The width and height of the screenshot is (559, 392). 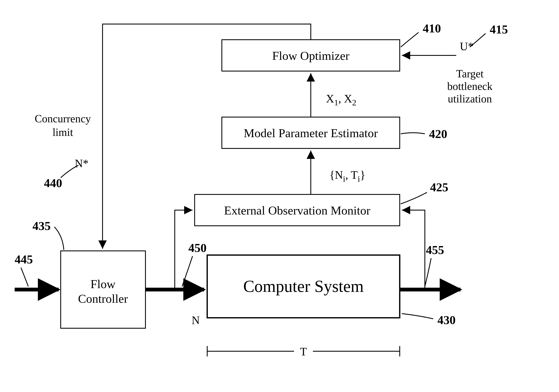 What do you see at coordinates (341, 100) in the screenshot?
I see `signal-x1x2: X1, X2` at bounding box center [341, 100].